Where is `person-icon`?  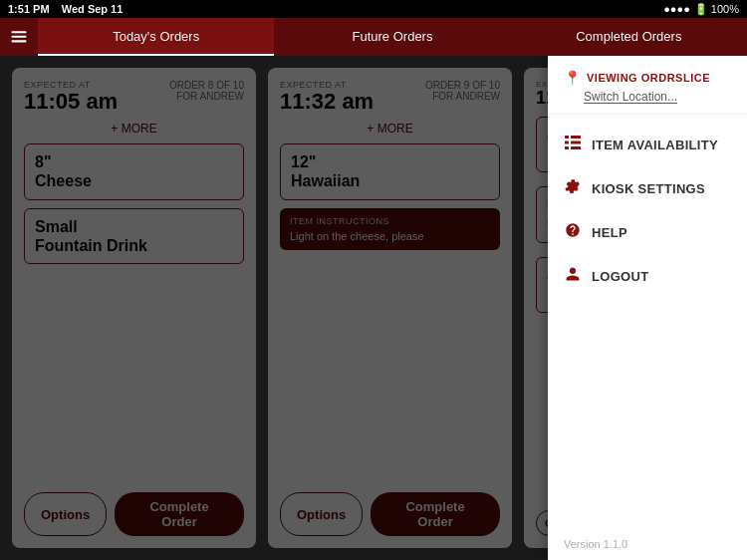 person-icon is located at coordinates (573, 276).